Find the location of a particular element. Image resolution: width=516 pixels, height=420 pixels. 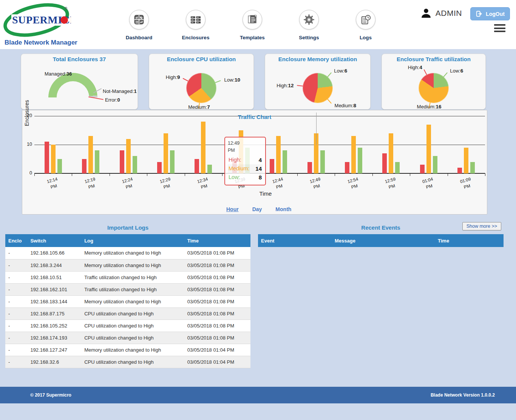

bar-group-12-14-pm is located at coordinates (53, 145).